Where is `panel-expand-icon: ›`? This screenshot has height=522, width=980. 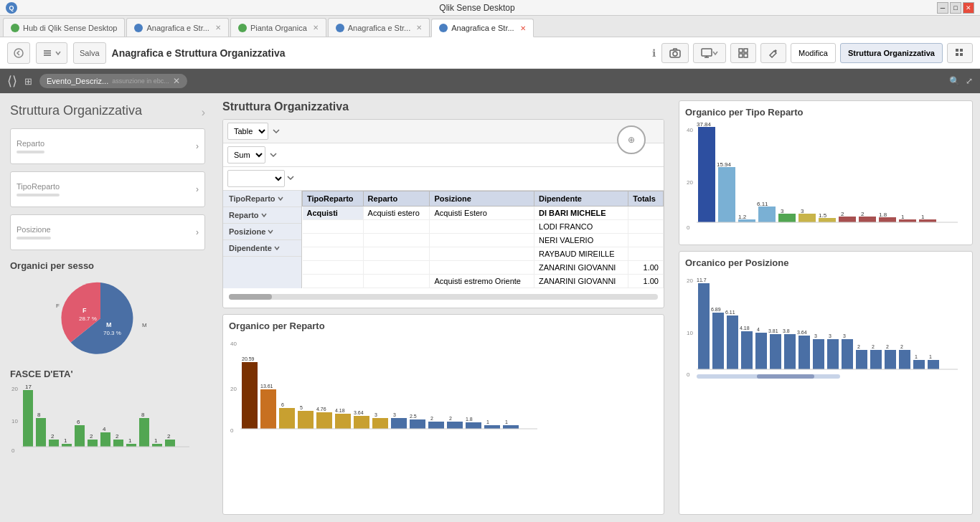
panel-expand-icon: › is located at coordinates (204, 113).